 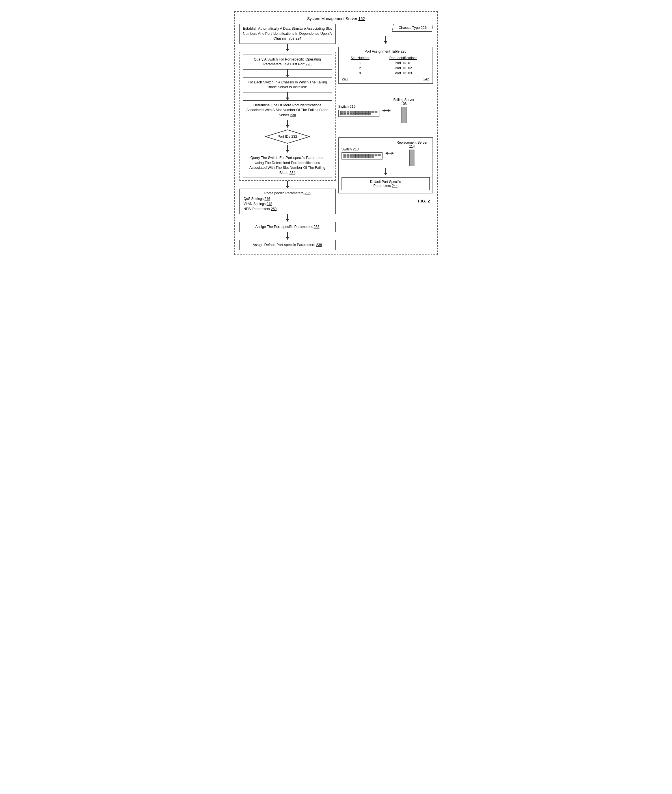 I want to click on ref-240: 240, so click(x=345, y=79).